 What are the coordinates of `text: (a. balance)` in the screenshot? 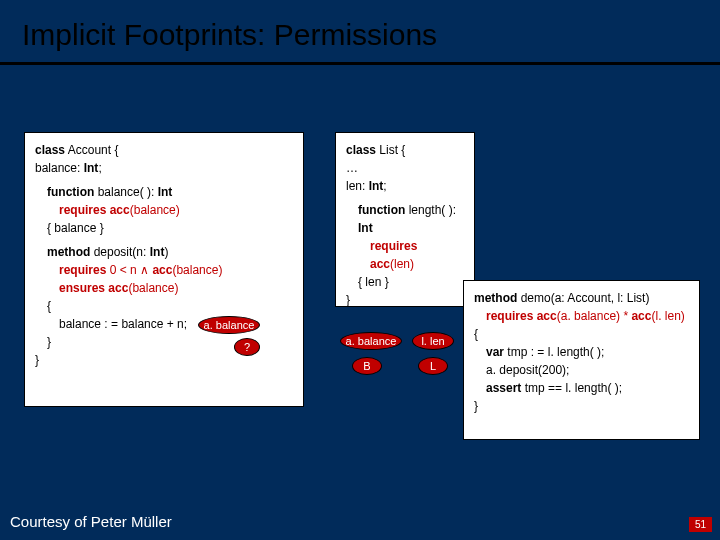 It's located at (588, 316).